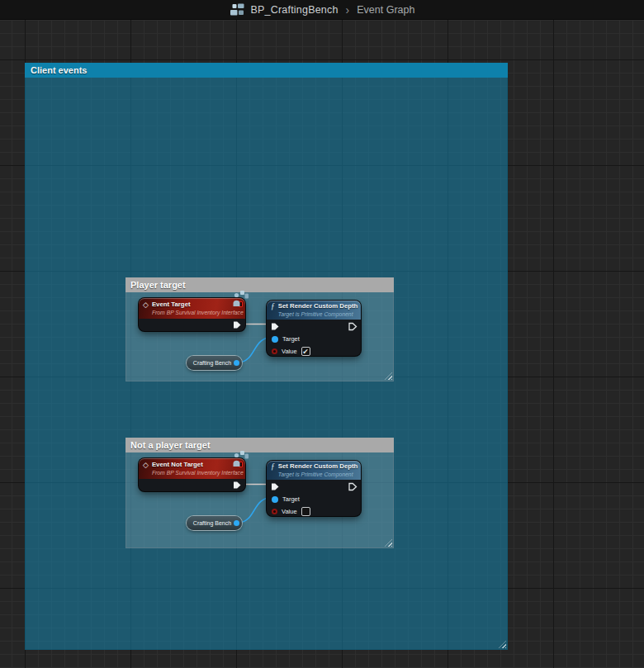  What do you see at coordinates (170, 445) in the screenshot?
I see `comment-title: Not a player target` at bounding box center [170, 445].